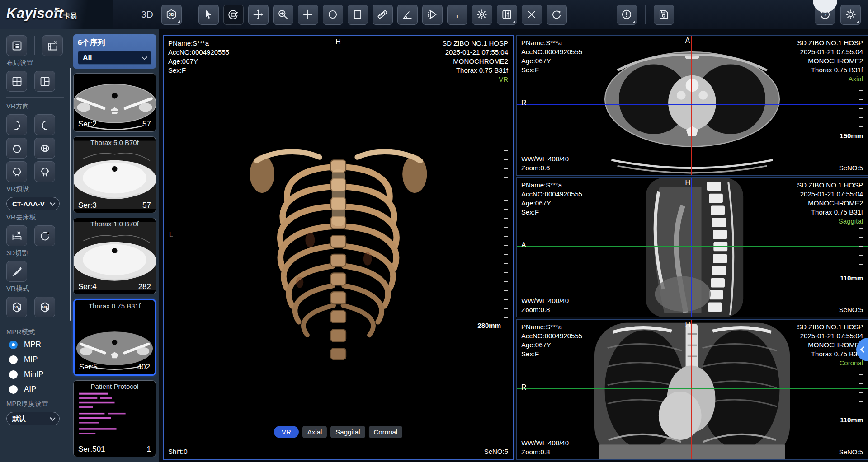  I want to click on magnifier-plus-icon, so click(283, 14).